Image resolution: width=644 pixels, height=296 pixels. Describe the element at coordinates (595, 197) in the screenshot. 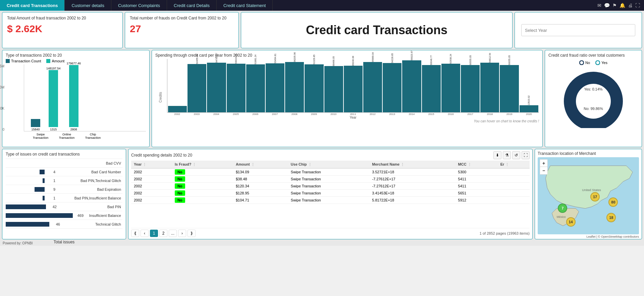

I see `map-marker-0: 17` at that location.